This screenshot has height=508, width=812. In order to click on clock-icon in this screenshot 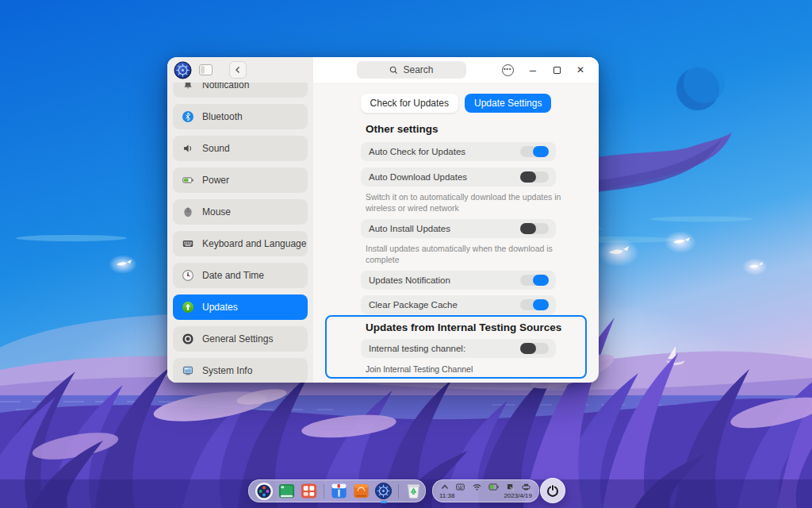, I will do `click(188, 275)`.